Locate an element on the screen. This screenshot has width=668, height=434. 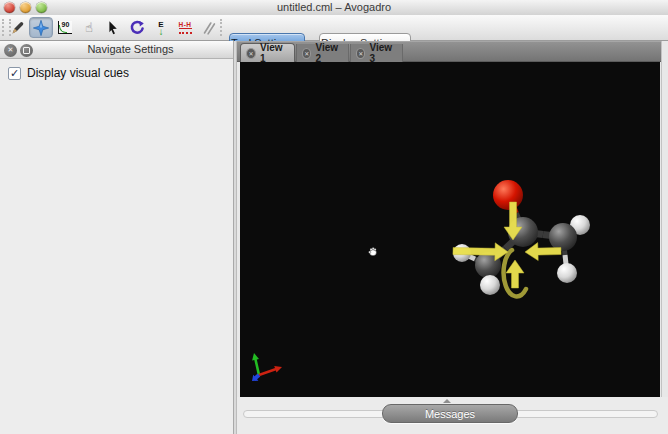
display-visual-cues-checkbox: ✓ is located at coordinates (14, 74).